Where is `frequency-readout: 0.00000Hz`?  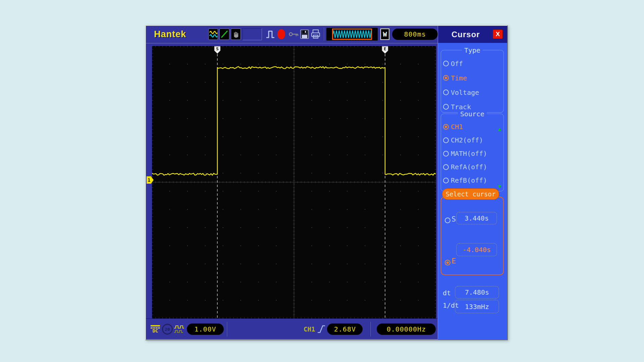 frequency-readout: 0.00000Hz is located at coordinates (406, 329).